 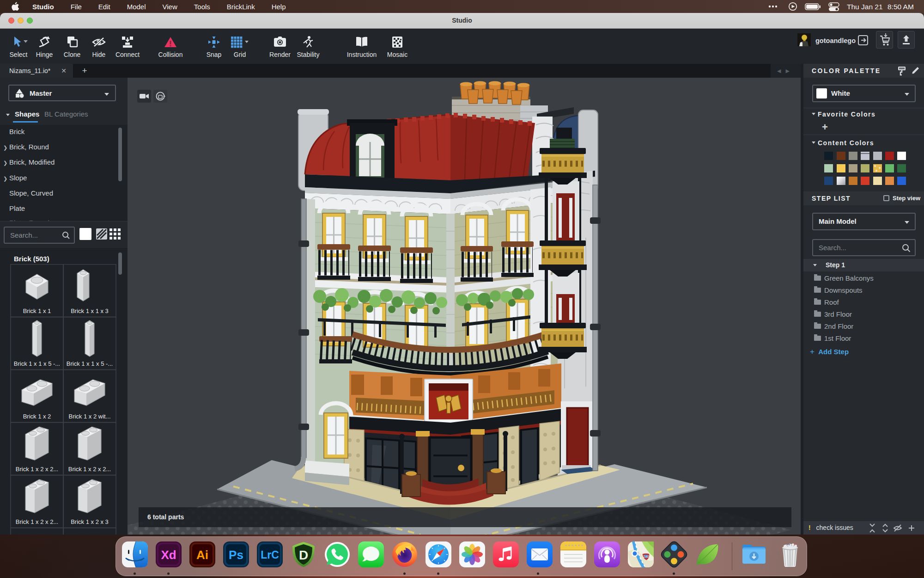 I want to click on svg-text: Brick 1 x 1 x 3, so click(x=90, y=311).